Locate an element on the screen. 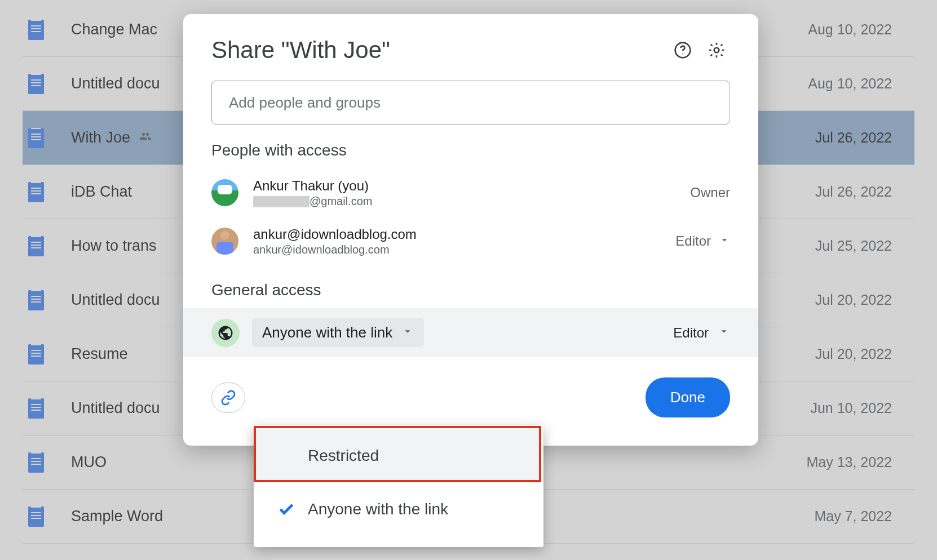 Image resolution: width=937 pixels, height=560 pixels. globe-icon is located at coordinates (226, 333).